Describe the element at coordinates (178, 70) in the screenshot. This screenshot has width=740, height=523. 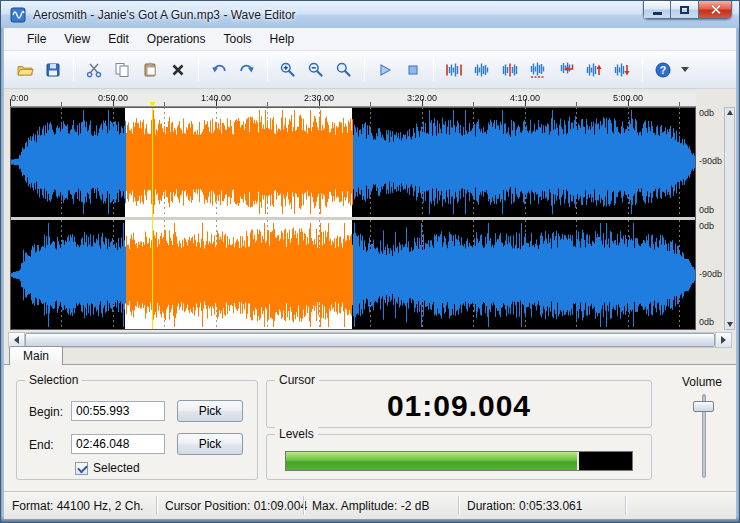
I see `delete-x-icon` at that location.